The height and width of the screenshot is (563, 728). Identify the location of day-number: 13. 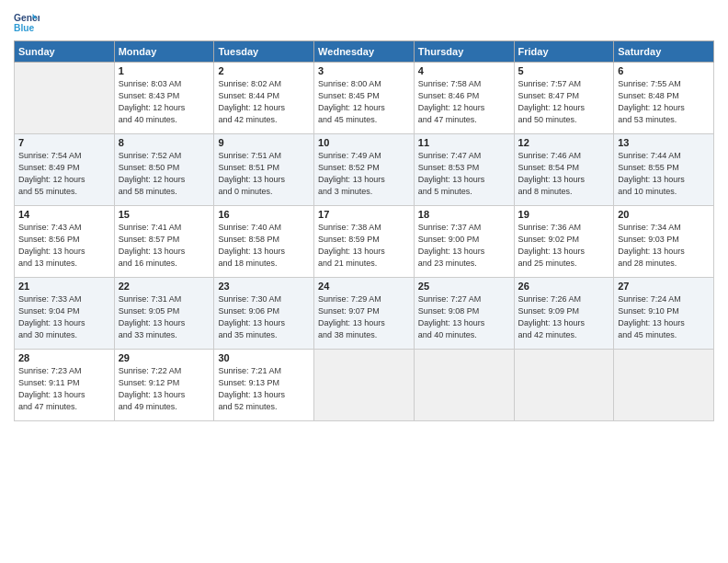
(664, 143).